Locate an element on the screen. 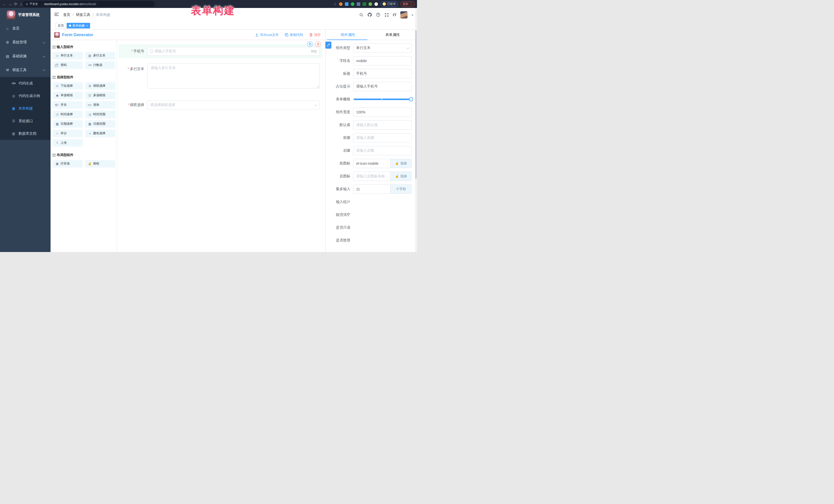 The image size is (834, 504). palette-item-time-picker: ◷时间选择 is located at coordinates (68, 114).